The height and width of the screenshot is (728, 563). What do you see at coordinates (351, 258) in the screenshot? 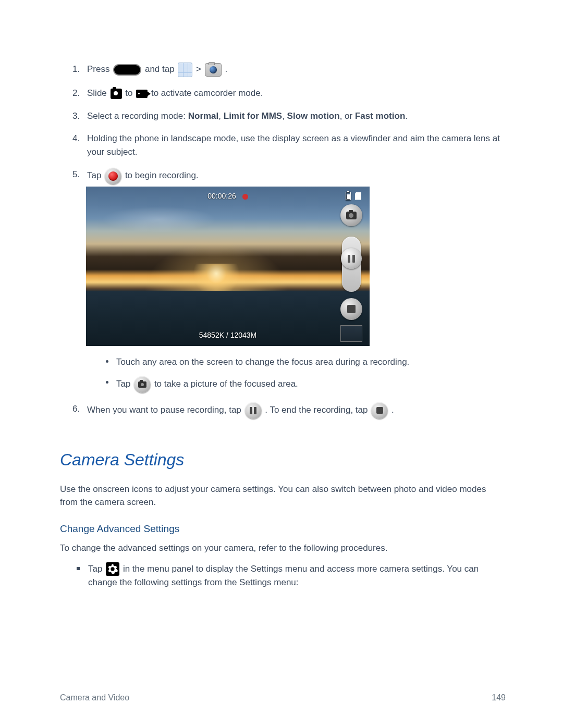
I see `pause-button` at bounding box center [351, 258].